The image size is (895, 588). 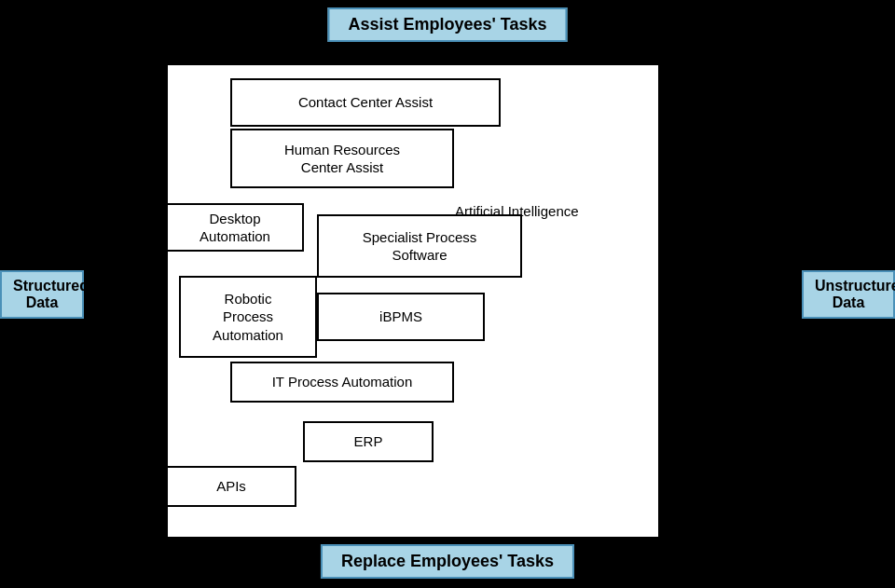 What do you see at coordinates (733, 327) in the screenshot?
I see `line-right` at bounding box center [733, 327].